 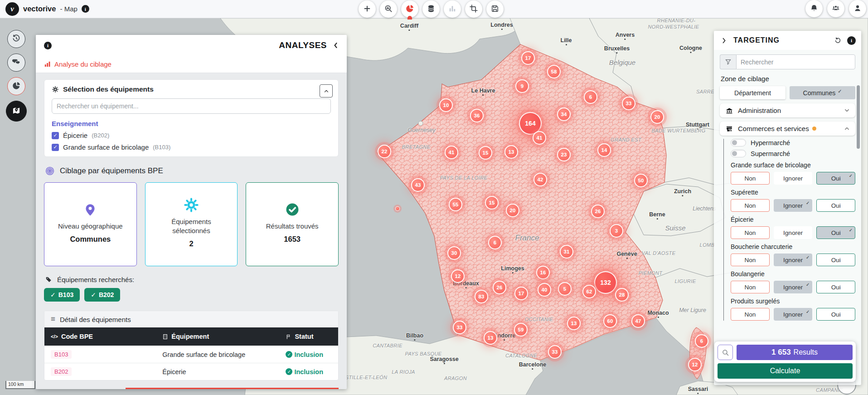 What do you see at coordinates (564, 155) in the screenshot?
I see `map-cluster-23: 23` at bounding box center [564, 155].